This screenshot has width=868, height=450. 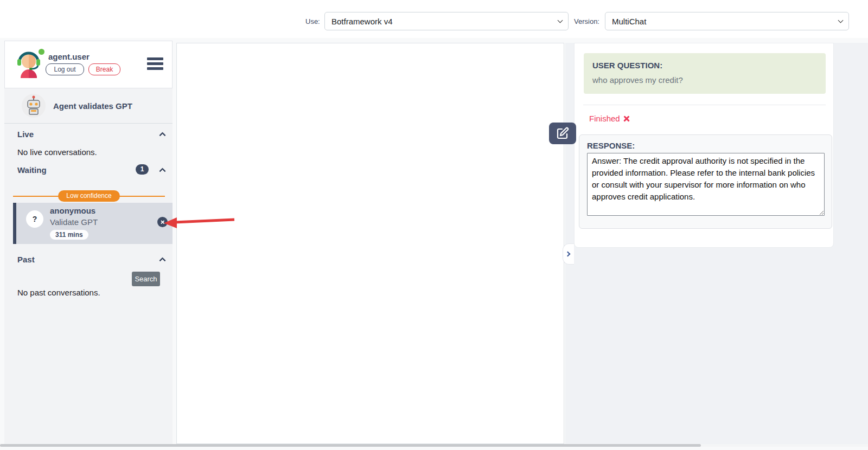 What do you see at coordinates (35, 219) in the screenshot?
I see `anonymous-avatar: ?` at bounding box center [35, 219].